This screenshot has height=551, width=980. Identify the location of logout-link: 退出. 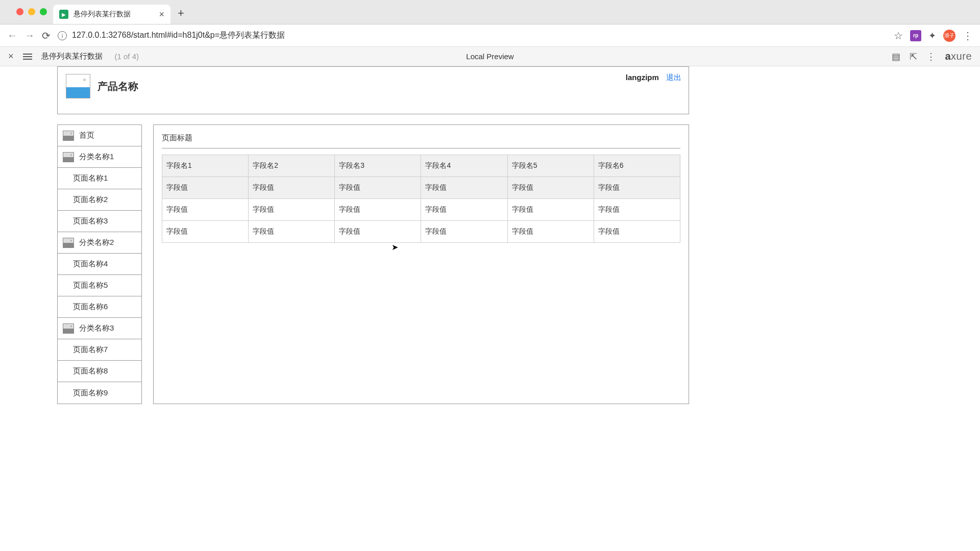
(674, 78).